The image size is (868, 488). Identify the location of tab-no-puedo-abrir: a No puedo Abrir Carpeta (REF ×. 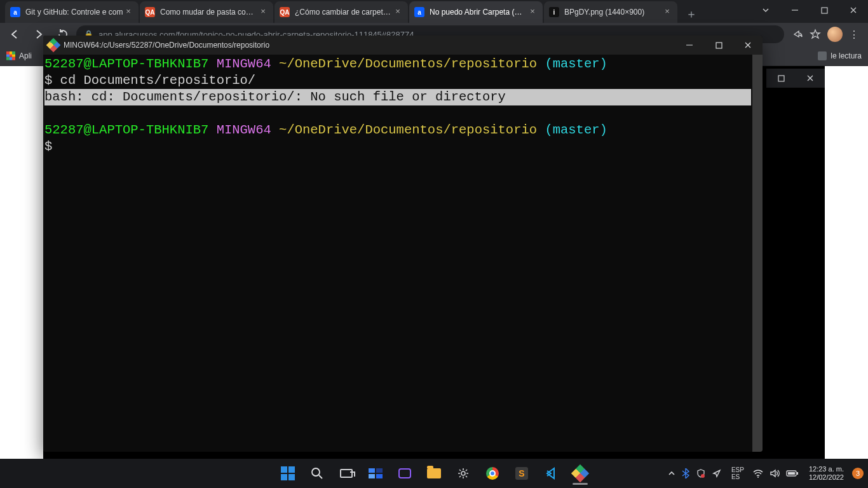
(476, 12).